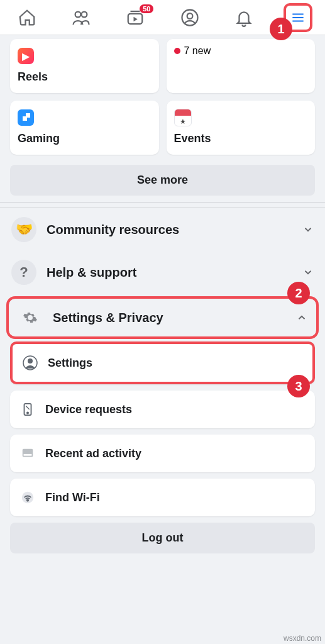 The width and height of the screenshot is (325, 644). I want to click on logout-button: Log out, so click(162, 538).